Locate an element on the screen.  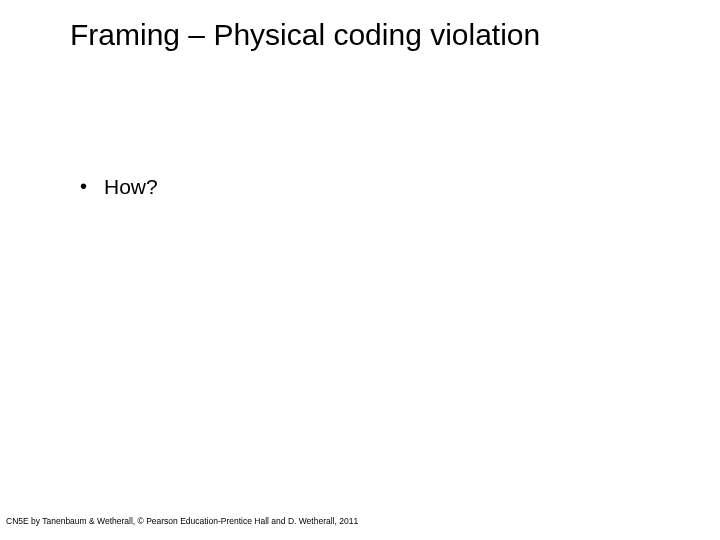
list-item: How? is located at coordinates (369, 186).